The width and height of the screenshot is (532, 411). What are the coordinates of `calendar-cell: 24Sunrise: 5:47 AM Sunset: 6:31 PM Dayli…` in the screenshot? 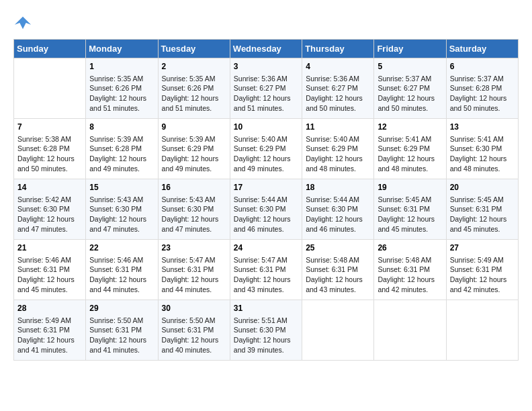 It's located at (266, 270).